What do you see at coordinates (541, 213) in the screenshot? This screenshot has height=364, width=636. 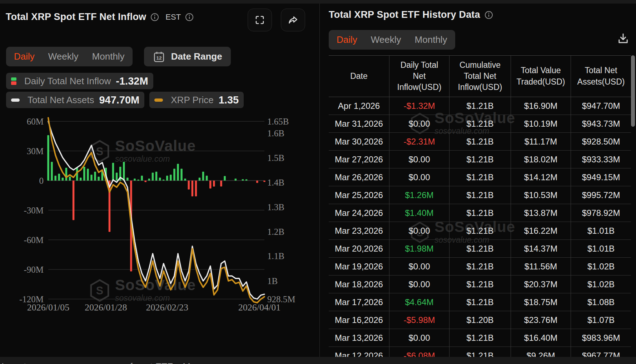 I see `table-cell: $13.87M` at bounding box center [541, 213].